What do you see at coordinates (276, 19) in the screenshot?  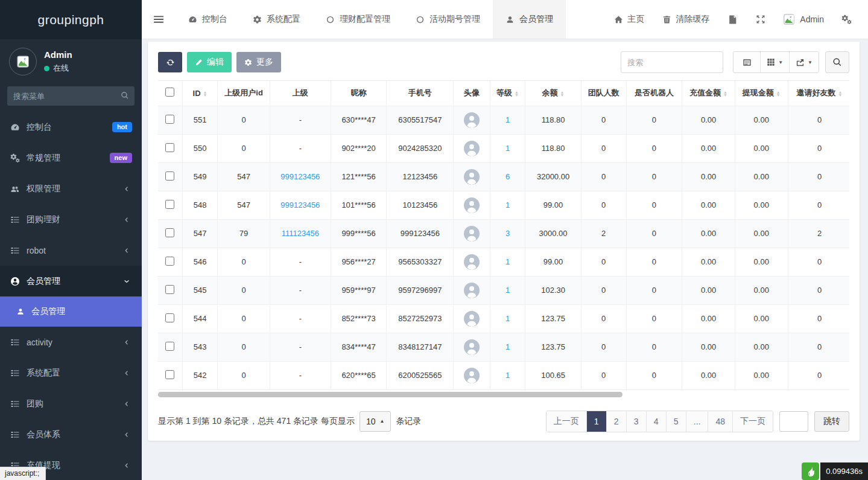 I see `tab-系统配置: 系统配置` at bounding box center [276, 19].